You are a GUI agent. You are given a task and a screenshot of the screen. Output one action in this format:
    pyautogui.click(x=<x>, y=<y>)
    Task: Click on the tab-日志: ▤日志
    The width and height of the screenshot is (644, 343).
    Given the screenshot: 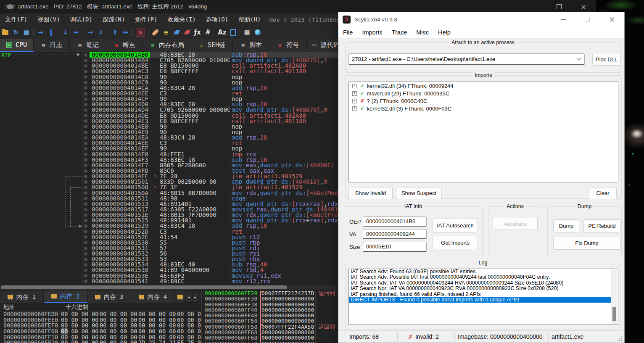 What is the action you would take?
    pyautogui.click(x=52, y=45)
    